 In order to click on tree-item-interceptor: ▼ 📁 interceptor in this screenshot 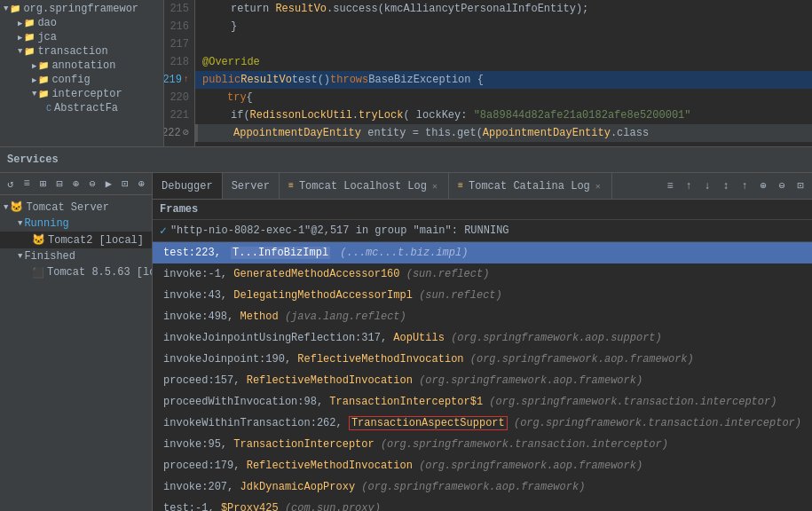, I will do `click(82, 94)`.